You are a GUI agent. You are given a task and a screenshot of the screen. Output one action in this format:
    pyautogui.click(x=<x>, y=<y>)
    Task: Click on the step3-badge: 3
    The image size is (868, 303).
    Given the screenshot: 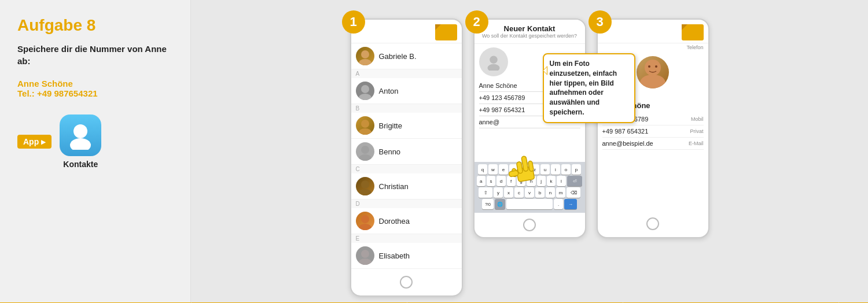 What is the action you would take?
    pyautogui.click(x=600, y=22)
    